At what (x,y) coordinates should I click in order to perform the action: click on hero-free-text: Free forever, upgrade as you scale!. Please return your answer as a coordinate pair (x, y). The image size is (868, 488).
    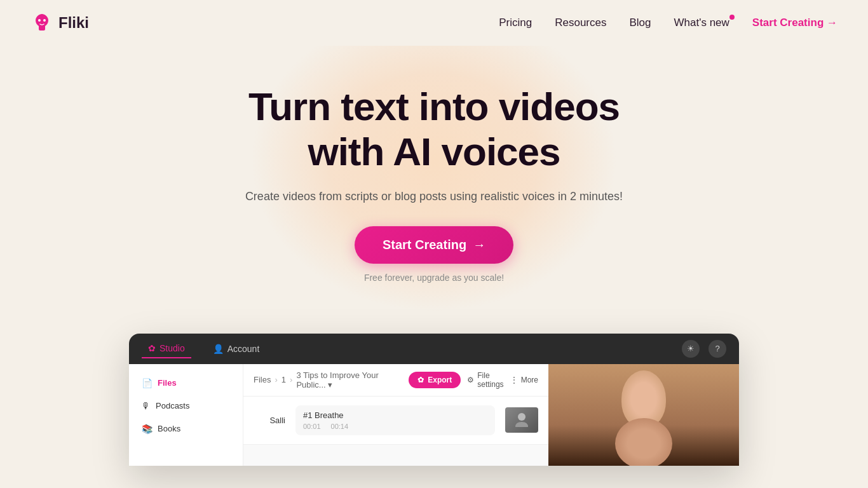
    Looking at the image, I should click on (434, 278).